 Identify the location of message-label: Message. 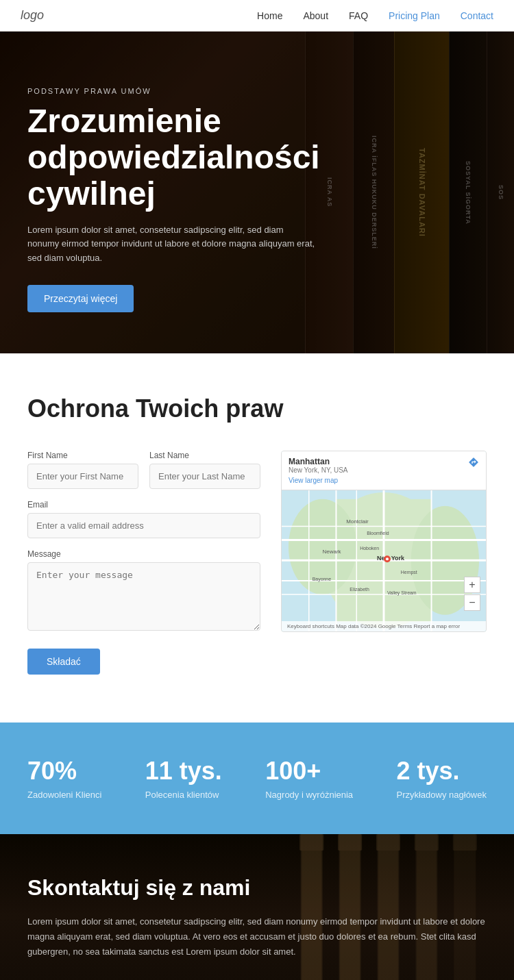
(144, 554).